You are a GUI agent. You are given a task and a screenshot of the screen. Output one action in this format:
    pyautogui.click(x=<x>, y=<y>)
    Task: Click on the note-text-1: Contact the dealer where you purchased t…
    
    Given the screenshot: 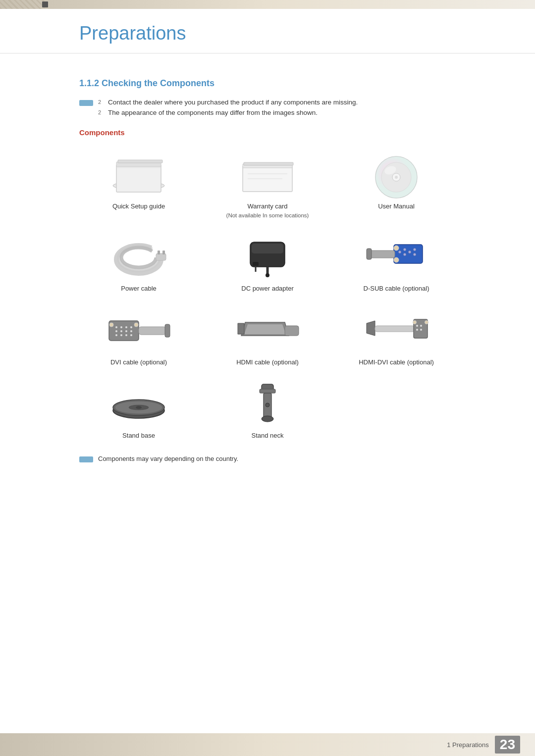 What is the action you would take?
    pyautogui.click(x=233, y=102)
    